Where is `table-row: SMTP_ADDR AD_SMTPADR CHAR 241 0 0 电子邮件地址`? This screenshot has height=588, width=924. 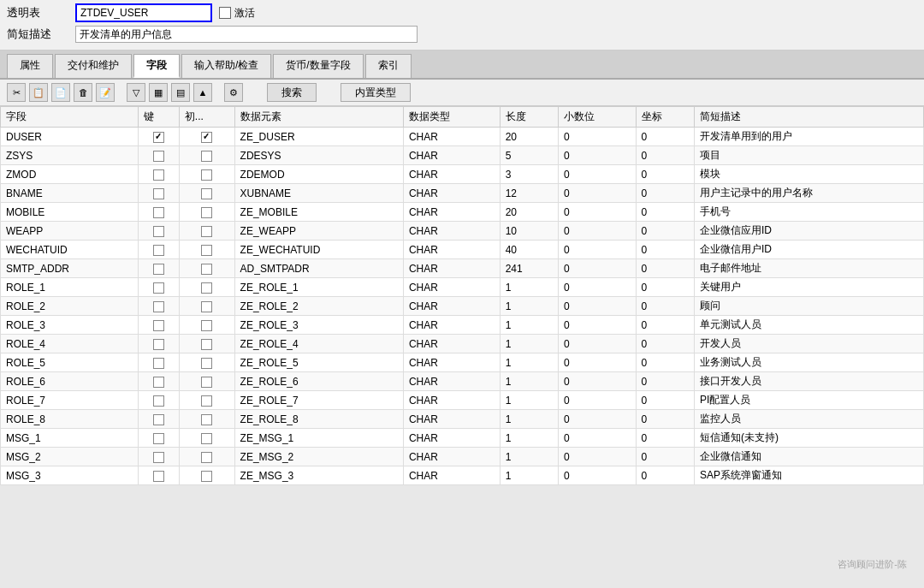 table-row: SMTP_ADDR AD_SMTPADR CHAR 241 0 0 电子邮件地址 is located at coordinates (462, 269).